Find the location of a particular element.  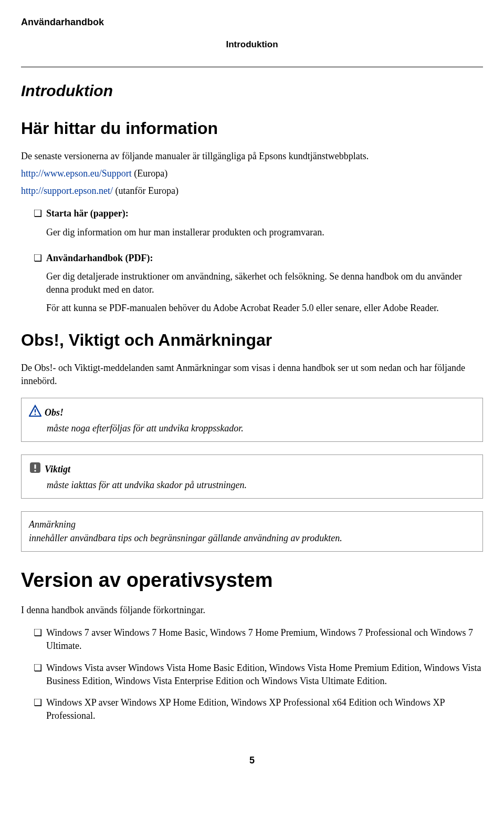

manual-desc: Ger dig detaljerade instruktioner om anv… is located at coordinates (265, 283).